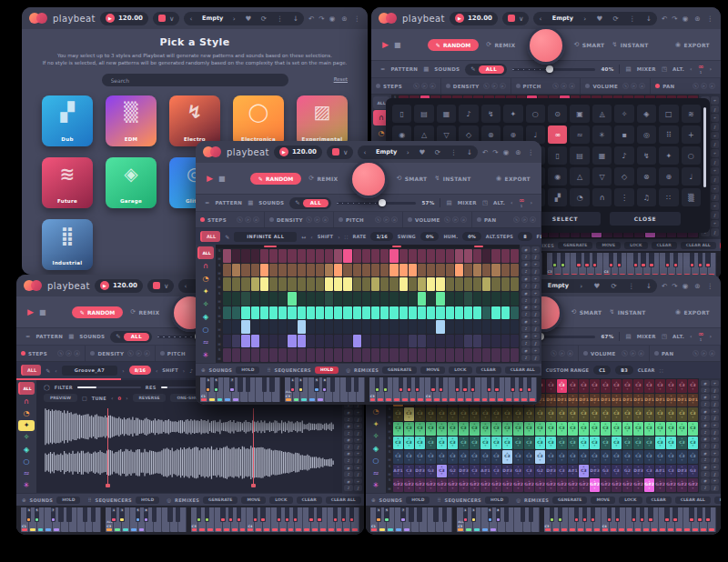 The image size is (728, 562). I want to click on solo-toggle: S, so click(219, 295).